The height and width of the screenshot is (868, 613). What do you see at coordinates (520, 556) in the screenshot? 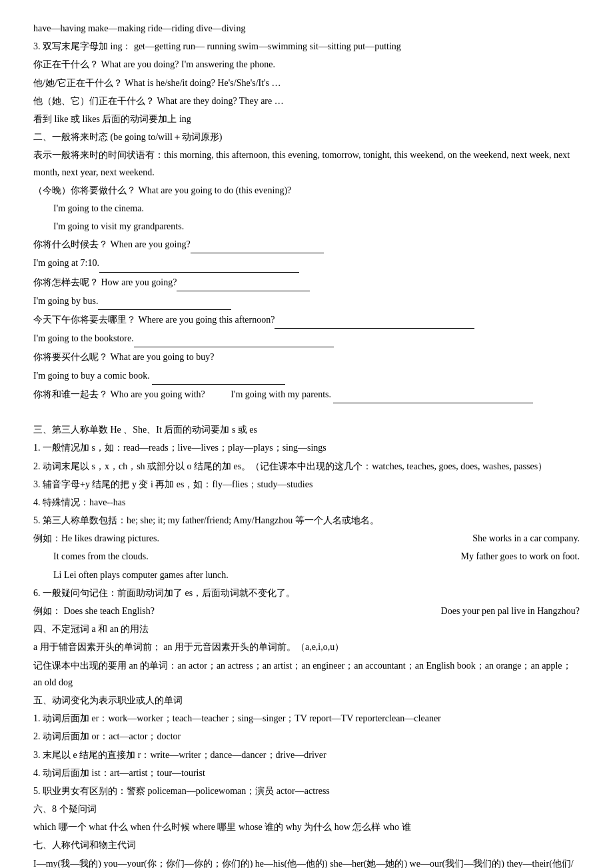
I see `example-2b: My father goes to work on foot.` at bounding box center [520, 556].